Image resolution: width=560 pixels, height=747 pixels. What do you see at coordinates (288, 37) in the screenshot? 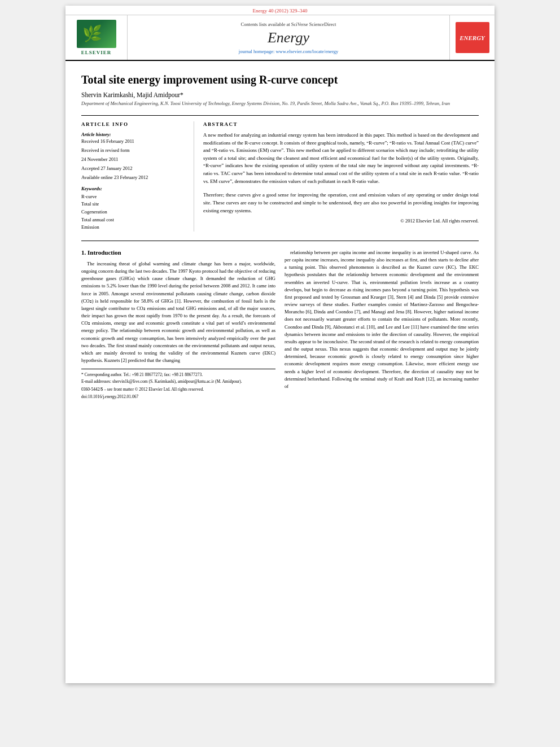
I see `journal-title-area: Contents lists available at SciVerse Sci…` at bounding box center [288, 37].